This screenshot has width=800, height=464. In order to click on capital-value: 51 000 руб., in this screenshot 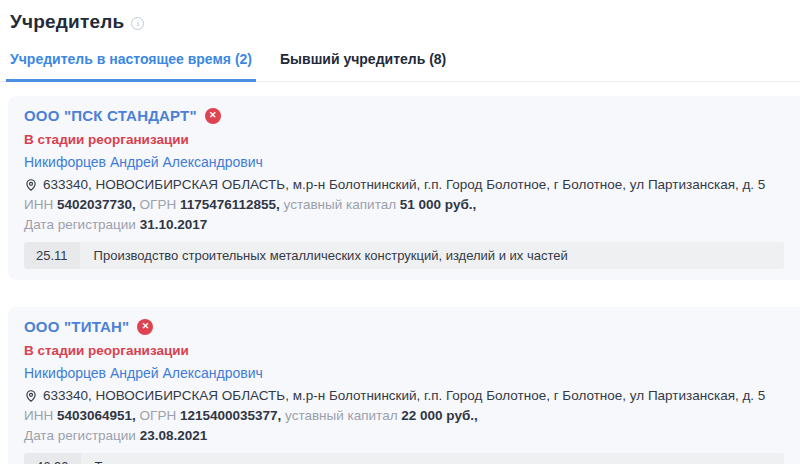, I will do `click(438, 204)`.